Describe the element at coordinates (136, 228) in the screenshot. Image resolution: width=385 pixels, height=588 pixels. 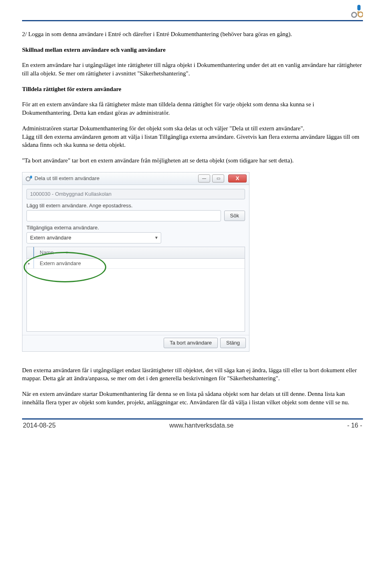
I see `available-users-label: Tillgängliga externa användare.` at that location.